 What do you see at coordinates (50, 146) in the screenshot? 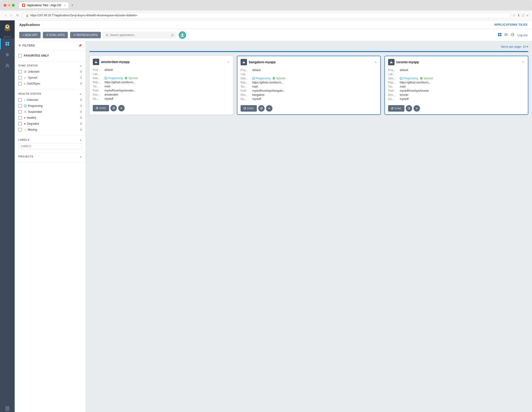
I see `labels-input` at bounding box center [50, 146].